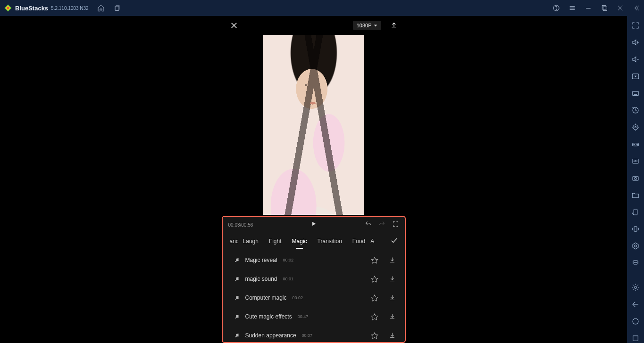  Describe the element at coordinates (636, 8) in the screenshot. I see `collapse-sidebar-icon` at that location.